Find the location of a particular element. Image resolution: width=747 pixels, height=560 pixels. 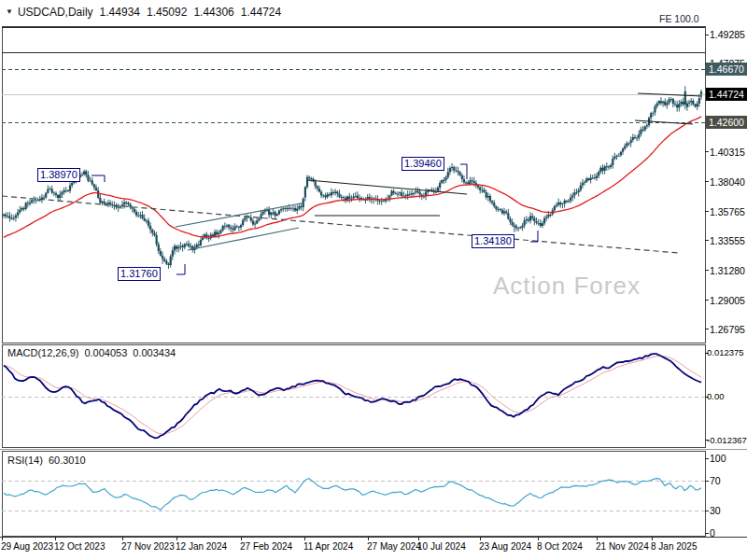

collapse-arrow-icon: ▼ is located at coordinates (9, 11).